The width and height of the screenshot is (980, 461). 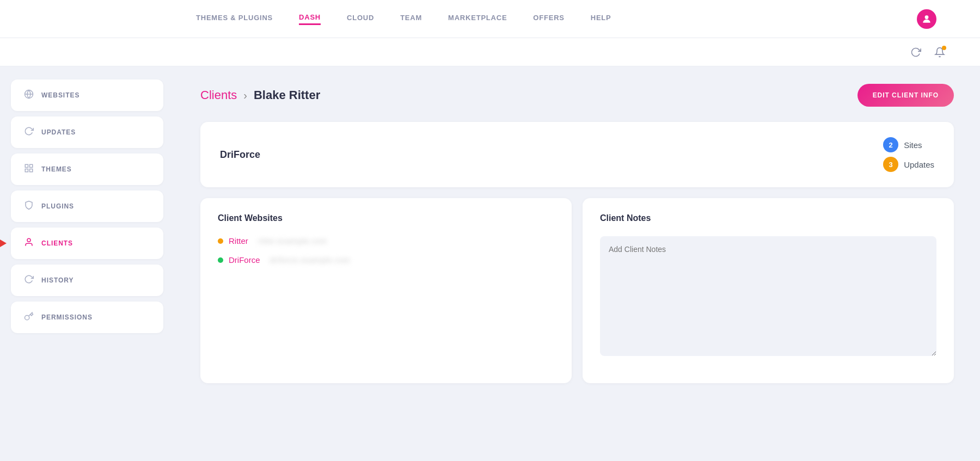 What do you see at coordinates (87, 243) in the screenshot?
I see `sidebar-item-clients: CLIENTS` at bounding box center [87, 243].